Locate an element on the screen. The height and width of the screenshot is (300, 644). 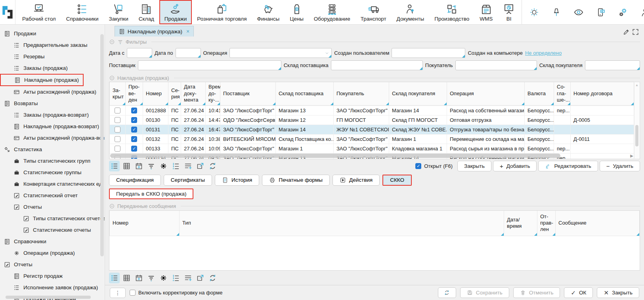
column-header: Склад покупателя is located at coordinates (418, 94).